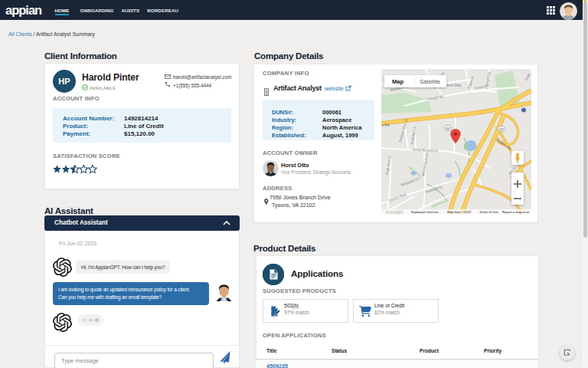 This screenshot has height=368, width=588. Describe the element at coordinates (488, 212) in the screenshot. I see `svg-text: Terms of Use` at that location.